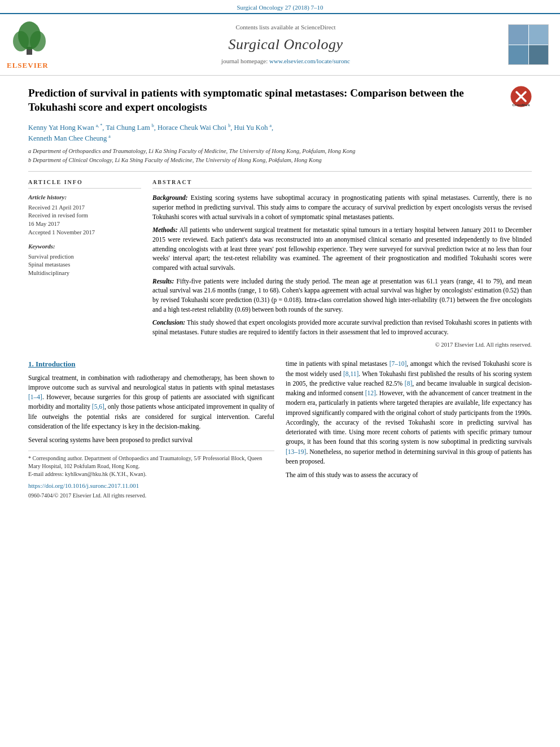  Describe the element at coordinates (521, 98) in the screenshot. I see `crossmark-badge: CrossMark` at that location.